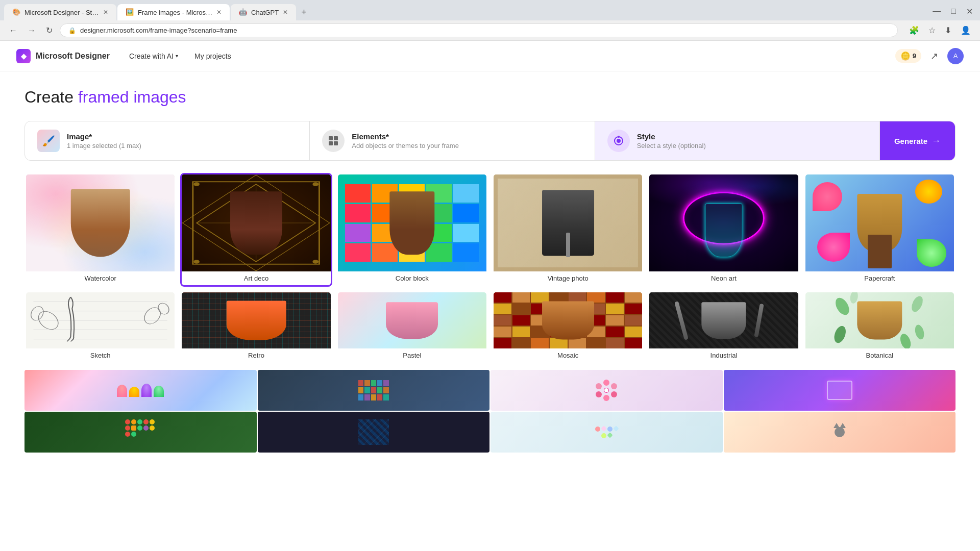 This screenshot has width=980, height=551. What do you see at coordinates (412, 279) in the screenshot?
I see `style-label-colorblock: Color block` at bounding box center [412, 279].